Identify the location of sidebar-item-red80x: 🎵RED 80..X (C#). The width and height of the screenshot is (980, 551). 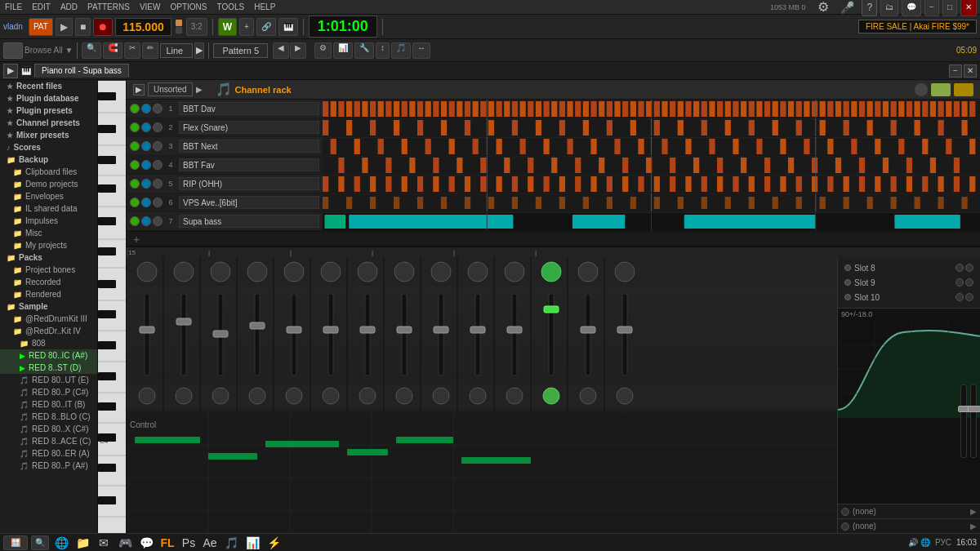
(49, 429).